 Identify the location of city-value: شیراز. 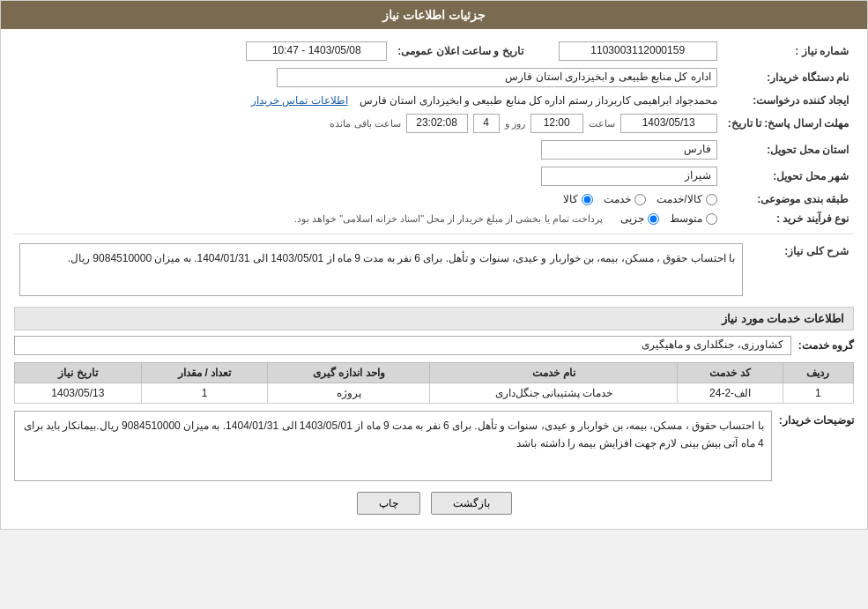
(629, 176).